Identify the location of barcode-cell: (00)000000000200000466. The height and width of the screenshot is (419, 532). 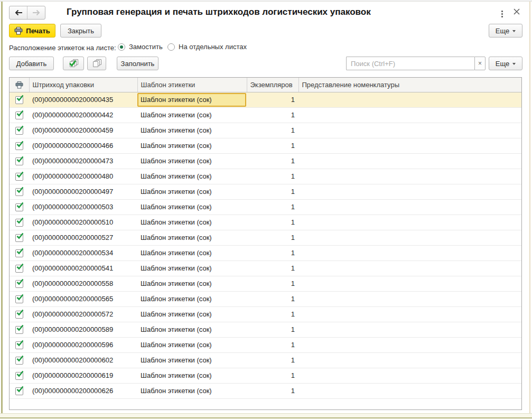
(83, 146).